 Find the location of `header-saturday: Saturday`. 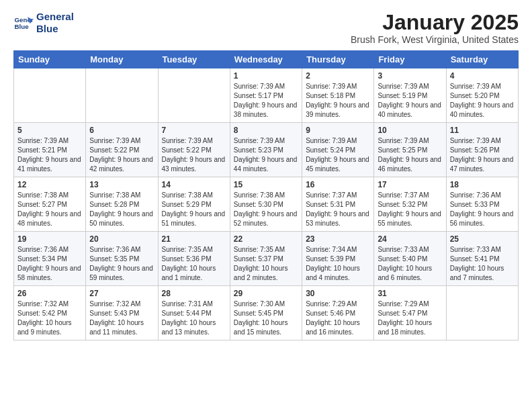

header-saturday: Saturday is located at coordinates (482, 60).